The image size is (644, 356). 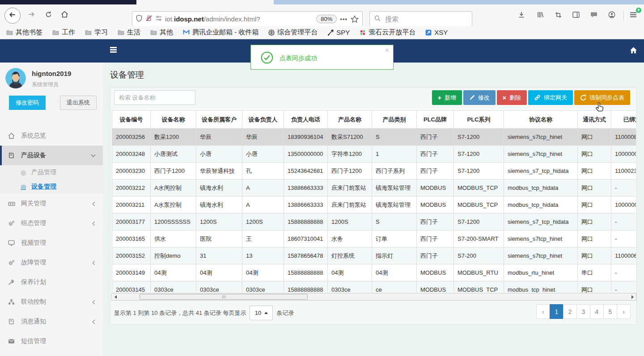 What do you see at coordinates (624, 120) in the screenshot?
I see `column-header: 已绑定网关` at bounding box center [624, 120].